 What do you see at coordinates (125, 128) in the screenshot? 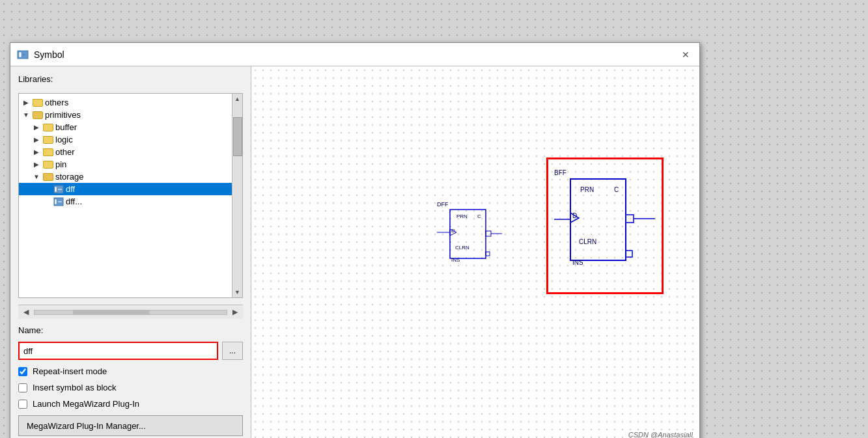
I see `tree-item-buffer: ▶ buffer` at bounding box center [125, 128].